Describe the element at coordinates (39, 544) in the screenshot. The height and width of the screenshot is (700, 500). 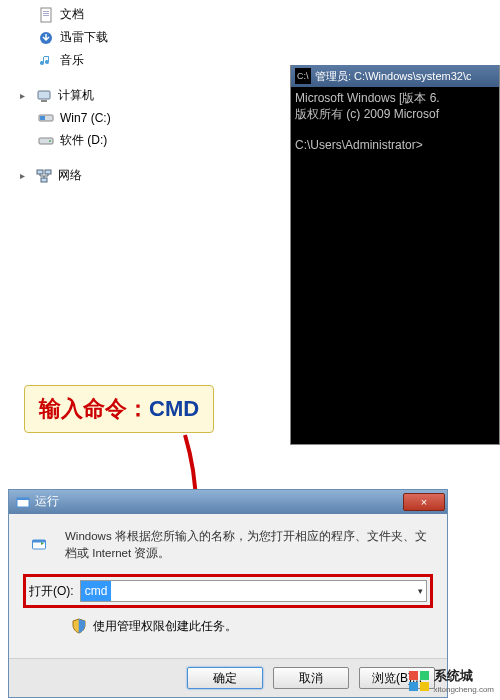
I see `run-program-icon` at that location.